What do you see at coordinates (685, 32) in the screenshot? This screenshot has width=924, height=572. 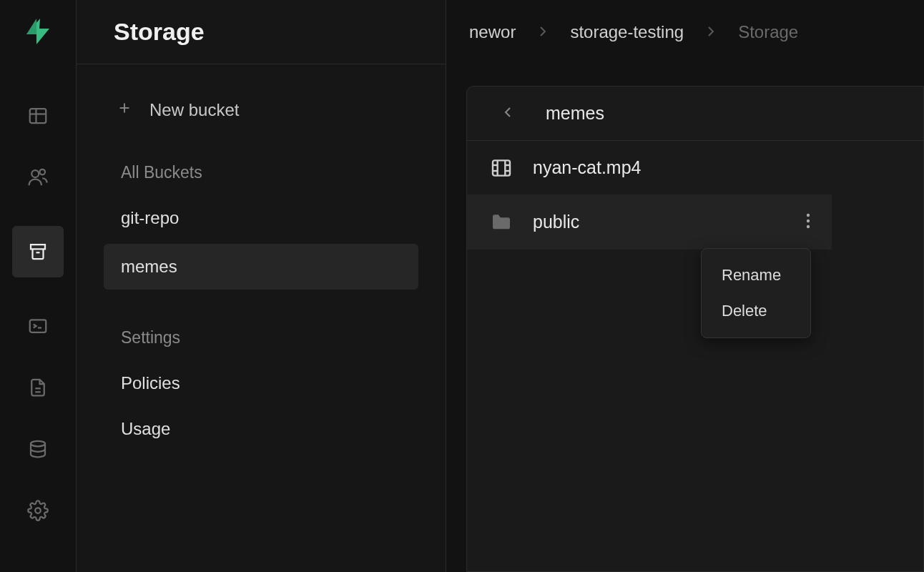 I see `breadcrumb: newor storage-testing Storage` at bounding box center [685, 32].